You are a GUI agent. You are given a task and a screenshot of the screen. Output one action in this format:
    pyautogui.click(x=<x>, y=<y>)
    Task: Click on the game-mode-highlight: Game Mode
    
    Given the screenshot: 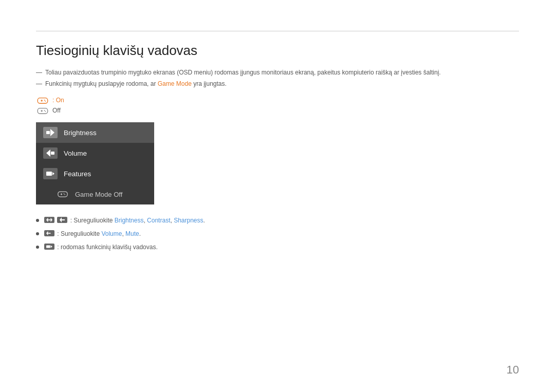 What is the action you would take?
    pyautogui.click(x=175, y=84)
    